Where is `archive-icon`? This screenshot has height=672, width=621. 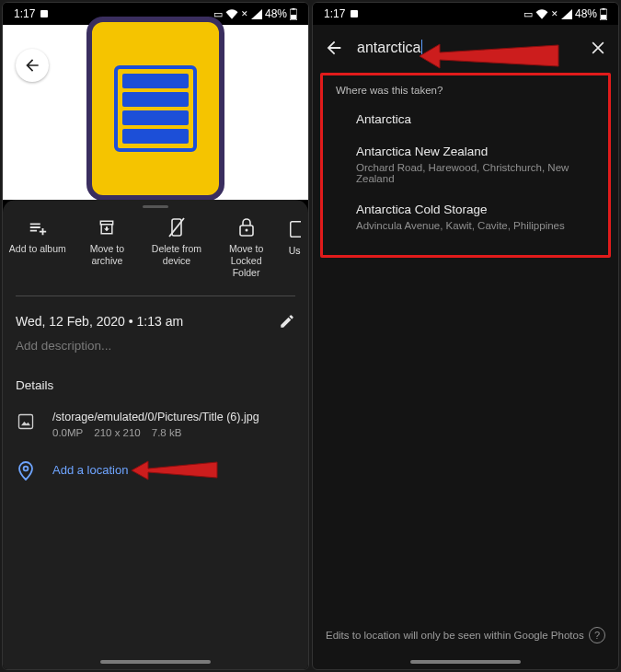 archive-icon is located at coordinates (107, 227).